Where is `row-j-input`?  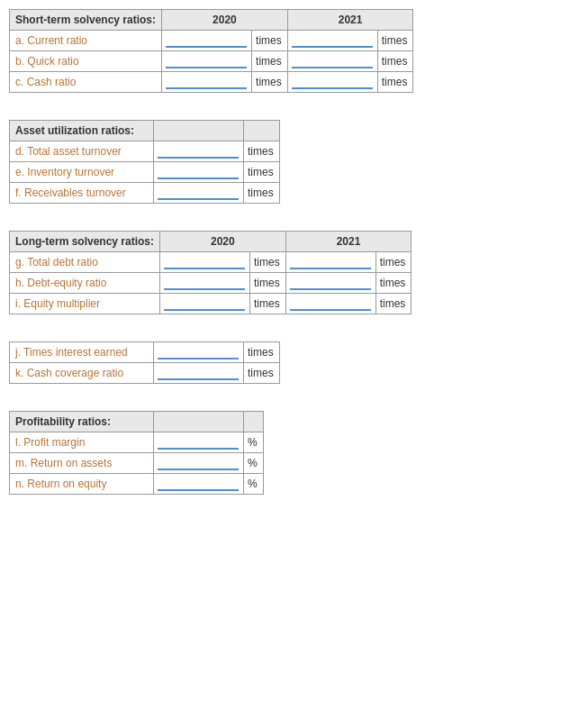 row-j-input is located at coordinates (199, 353).